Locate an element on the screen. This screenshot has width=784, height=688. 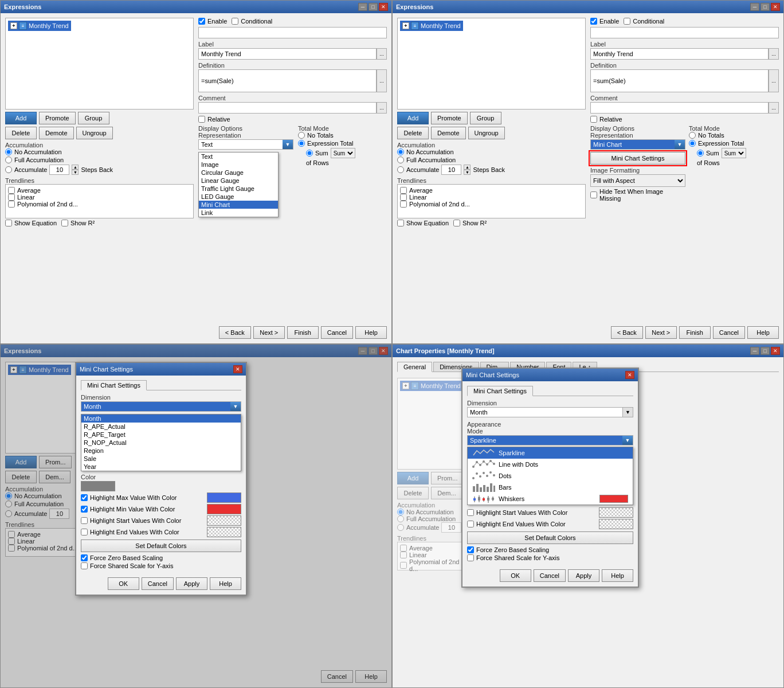
set-default-colors-btn-4: Set Default Colors is located at coordinates (550, 538).